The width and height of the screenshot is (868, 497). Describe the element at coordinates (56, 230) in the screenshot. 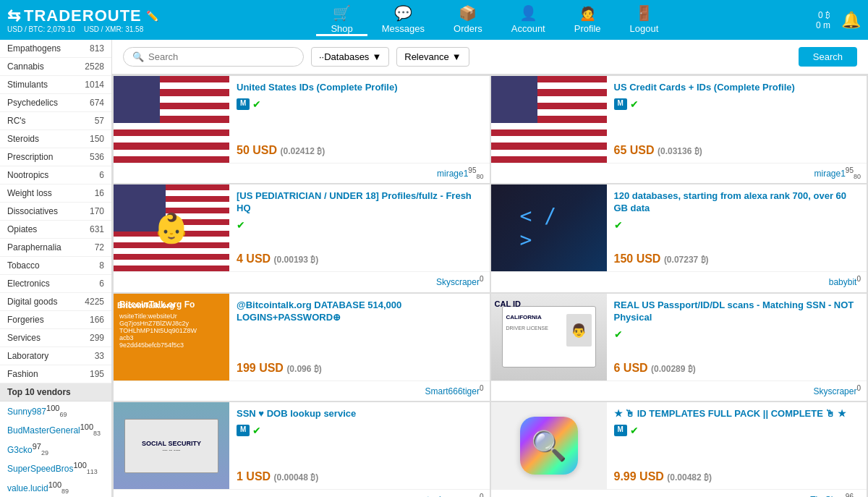

I see `sidebar-item-opiates: Opiates631` at that location.